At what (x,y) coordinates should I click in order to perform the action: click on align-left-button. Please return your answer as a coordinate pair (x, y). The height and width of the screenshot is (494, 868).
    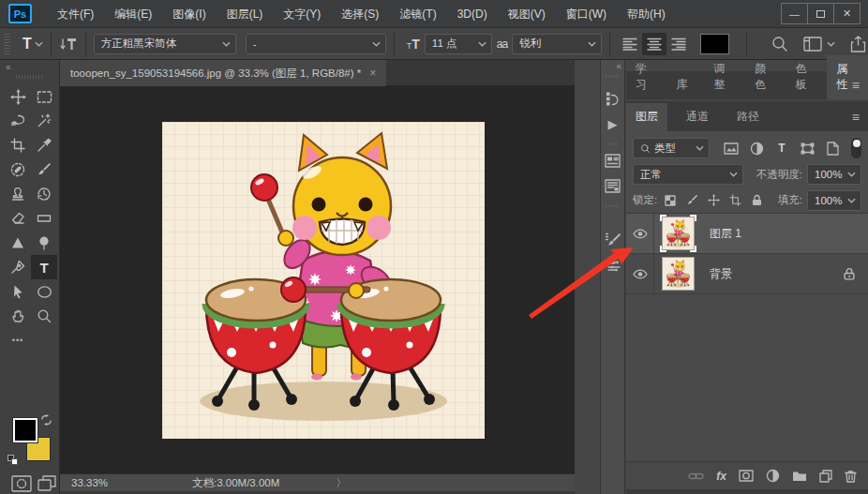
    Looking at the image, I should click on (630, 44).